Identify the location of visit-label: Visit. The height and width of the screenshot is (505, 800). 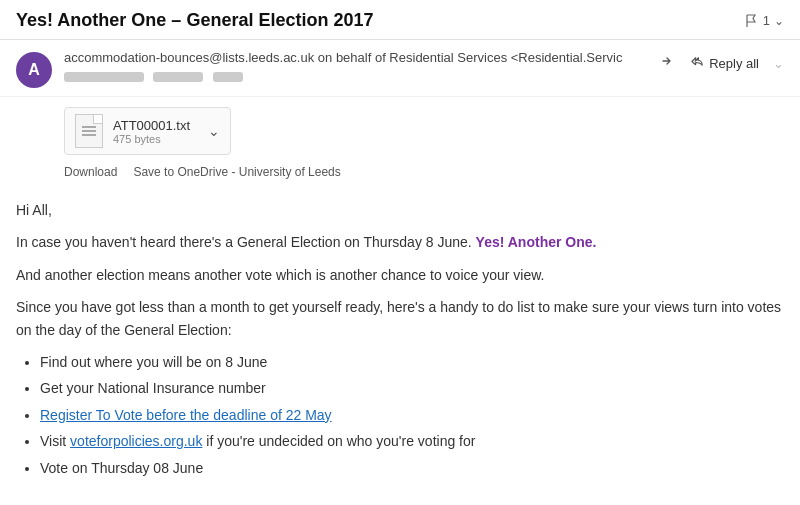
(55, 441).